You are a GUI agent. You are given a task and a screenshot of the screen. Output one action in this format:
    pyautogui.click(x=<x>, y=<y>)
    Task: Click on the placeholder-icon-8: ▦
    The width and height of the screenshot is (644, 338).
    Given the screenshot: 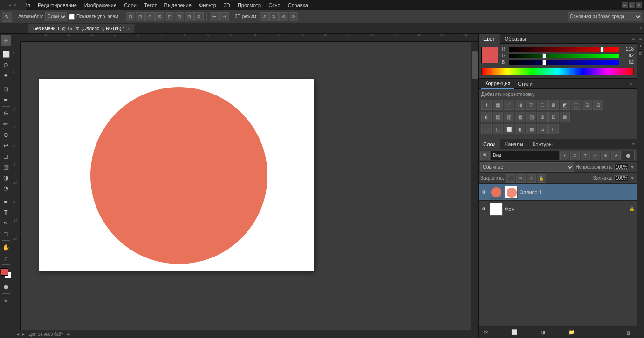 What is the action you would take?
    pyautogui.click(x=531, y=129)
    